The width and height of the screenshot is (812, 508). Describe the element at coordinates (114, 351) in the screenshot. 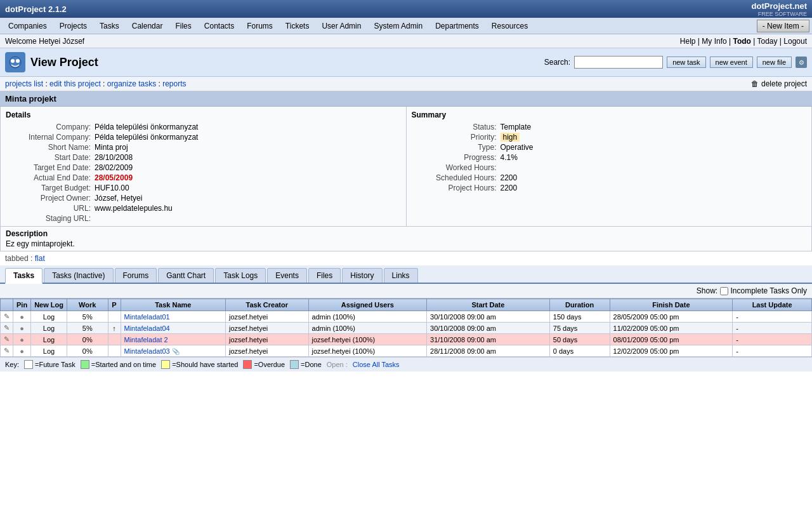

I see `priority-cell` at that location.